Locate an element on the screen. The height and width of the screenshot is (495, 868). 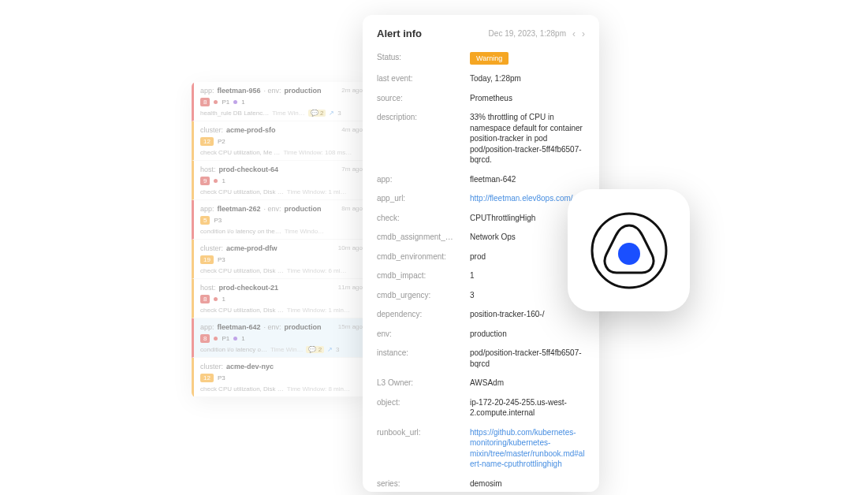
alert-header: cluster:acme-dev-nyc is located at coordinates (281, 367).